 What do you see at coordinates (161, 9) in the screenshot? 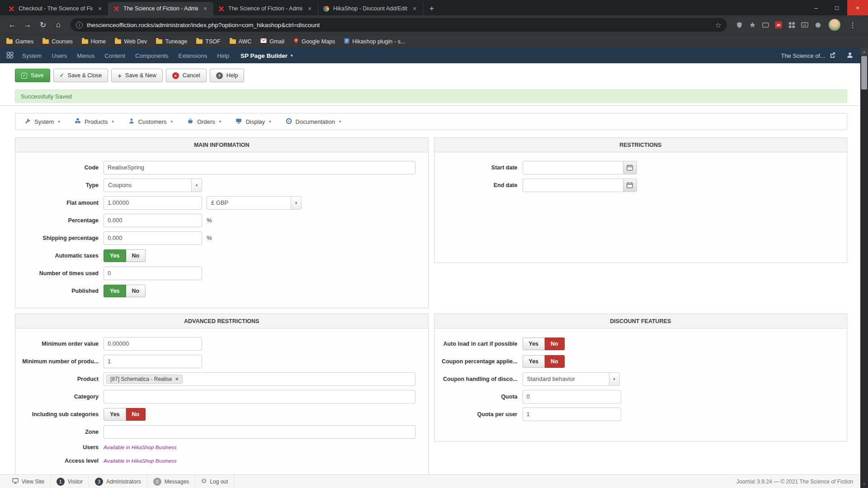
I see `browser-tab-active: The Science of Fiction - Administ... ×` at bounding box center [161, 9].